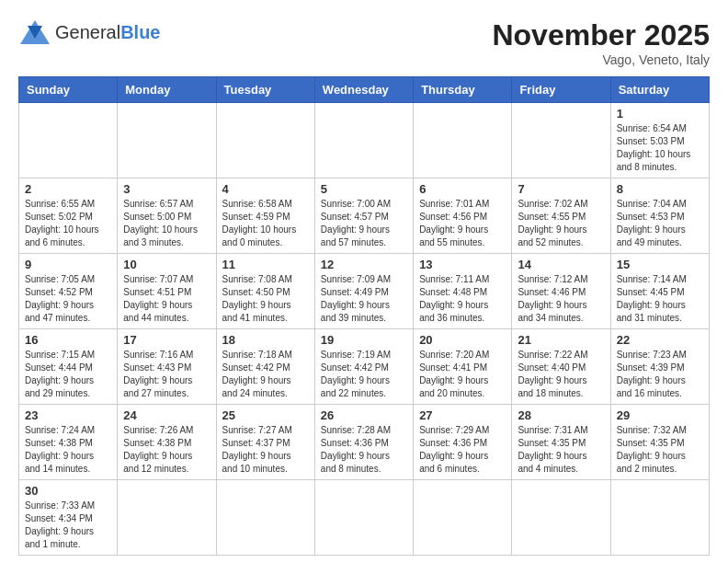 This screenshot has width=728, height=563. What do you see at coordinates (462, 265) in the screenshot?
I see `day-number: 13` at bounding box center [462, 265].